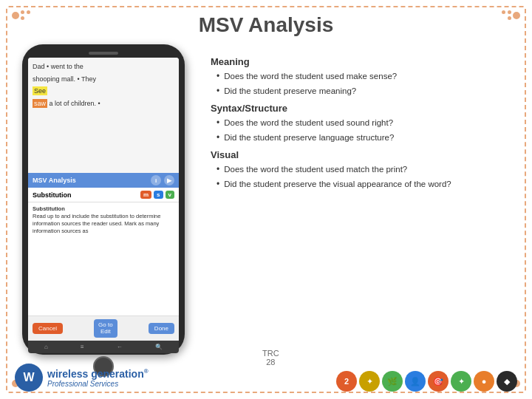 The height and width of the screenshot is (399, 532). What do you see at coordinates (290, 91) in the screenshot?
I see `meaning-bullet-2-text: Did the student preserve meaning?` at bounding box center [290, 91].